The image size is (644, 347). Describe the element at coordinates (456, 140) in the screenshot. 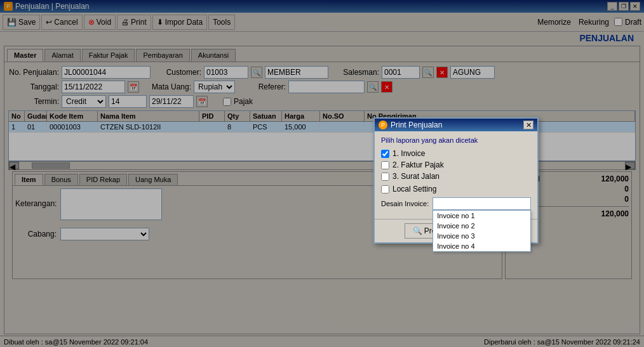

I see `modal-subtitle: Pilih laporan yang akan dicetak` at that location.